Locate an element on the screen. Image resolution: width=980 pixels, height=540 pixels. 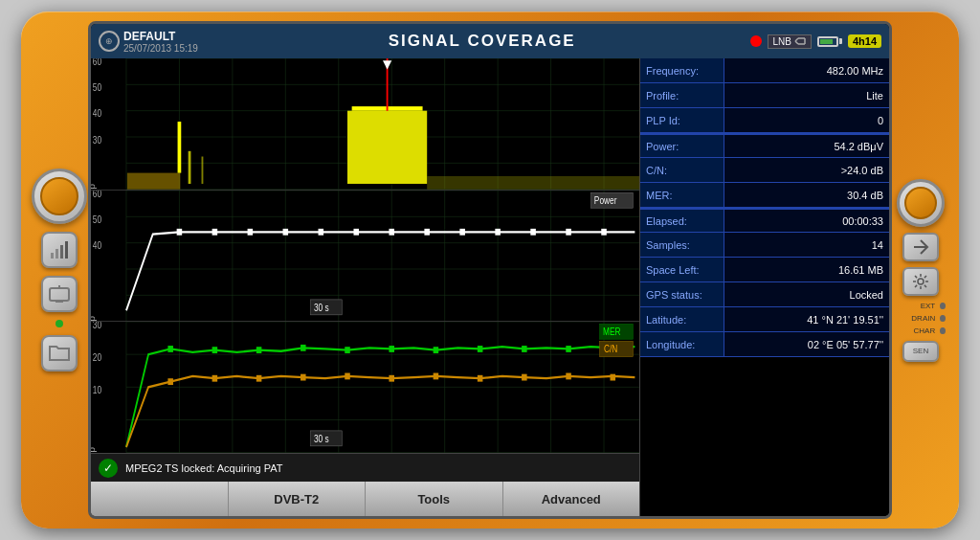
data-label-4: C/N: is located at coordinates (682, 170).